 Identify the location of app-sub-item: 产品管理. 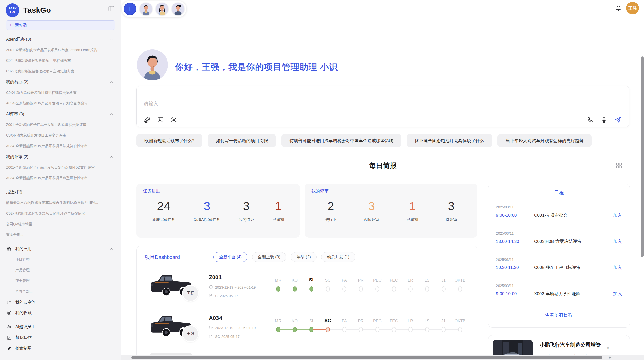
(61, 270).